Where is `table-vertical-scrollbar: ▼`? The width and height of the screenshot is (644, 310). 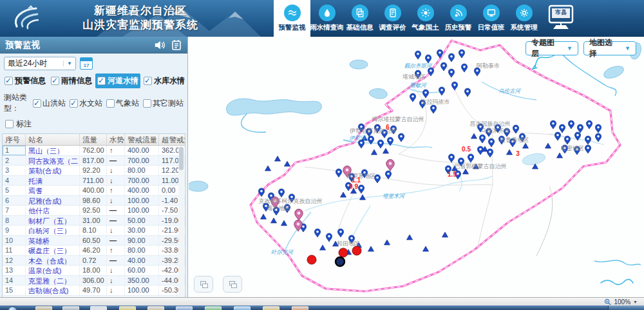 table-vertical-scrollbar: ▼ is located at coordinates (182, 226).